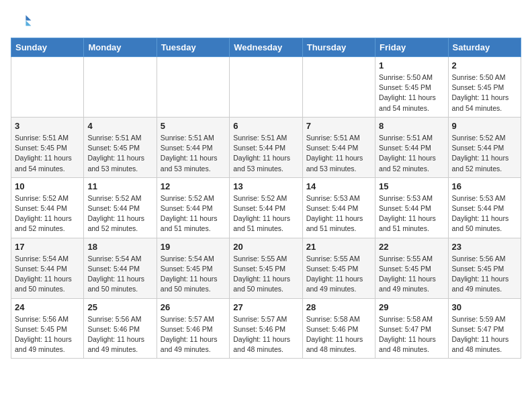  Describe the element at coordinates (193, 247) in the screenshot. I see `day-number: 19` at that location.